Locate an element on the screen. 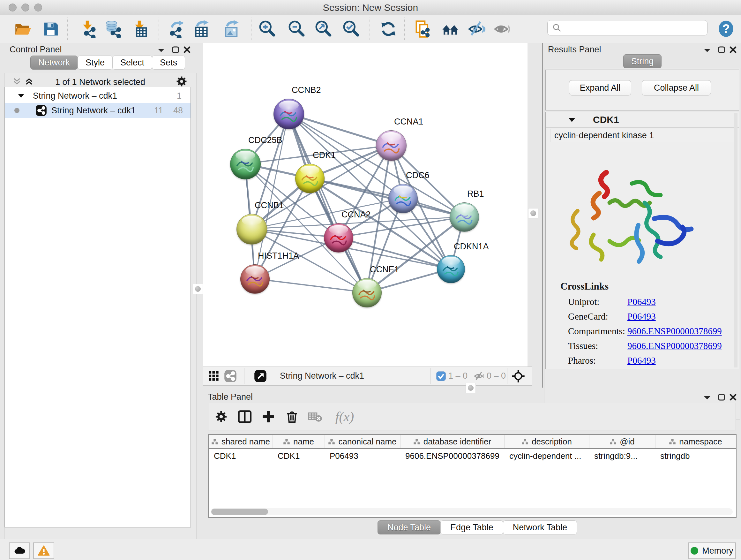 This screenshot has height=560, width=741. network-node-ccna1 is located at coordinates (391, 145).